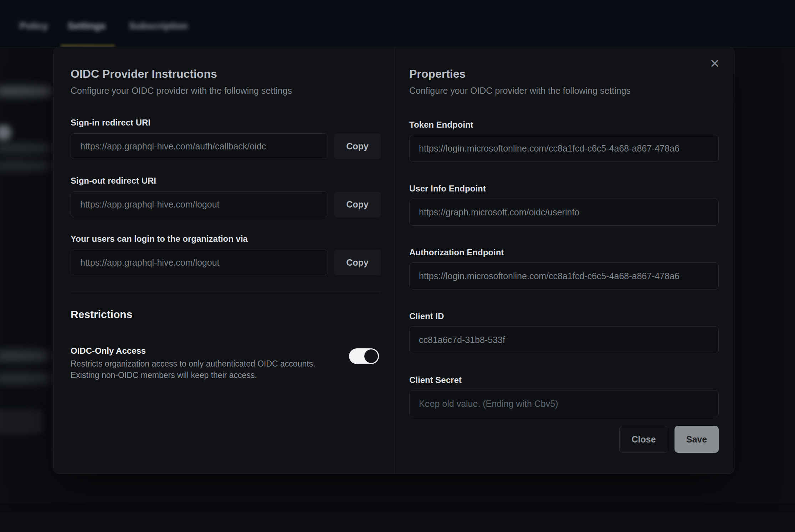  I want to click on client-id-label: Client ID, so click(564, 316).